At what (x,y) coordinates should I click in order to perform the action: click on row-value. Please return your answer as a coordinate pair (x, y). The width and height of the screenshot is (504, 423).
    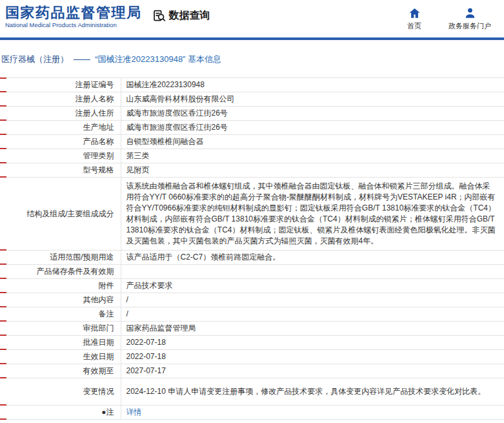
    Looking at the image, I should click on (312, 272).